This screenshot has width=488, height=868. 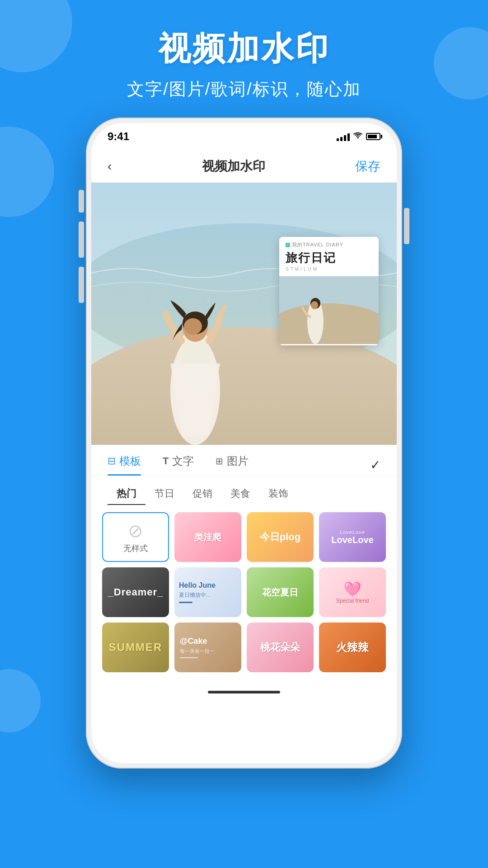 What do you see at coordinates (112, 461) in the screenshot?
I see `template-icon: ⊟` at bounding box center [112, 461].